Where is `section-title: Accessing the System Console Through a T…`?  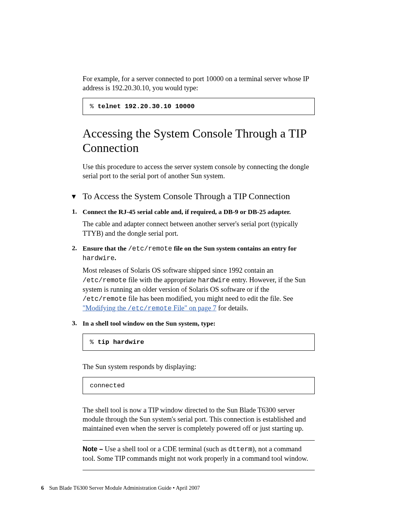
section-title: Accessing the System Console Through a T… is located at coordinates (199, 141).